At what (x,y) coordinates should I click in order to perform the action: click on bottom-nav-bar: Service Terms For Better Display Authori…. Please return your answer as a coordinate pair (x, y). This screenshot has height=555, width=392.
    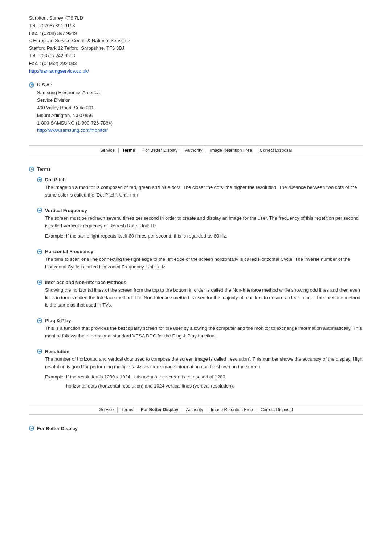
    Looking at the image, I should click on (196, 410).